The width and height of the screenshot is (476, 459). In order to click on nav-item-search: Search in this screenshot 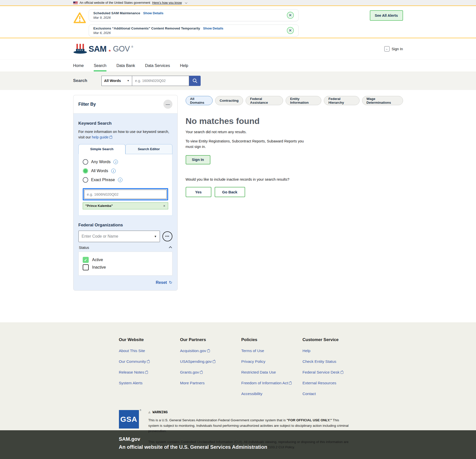, I will do `click(100, 65)`.